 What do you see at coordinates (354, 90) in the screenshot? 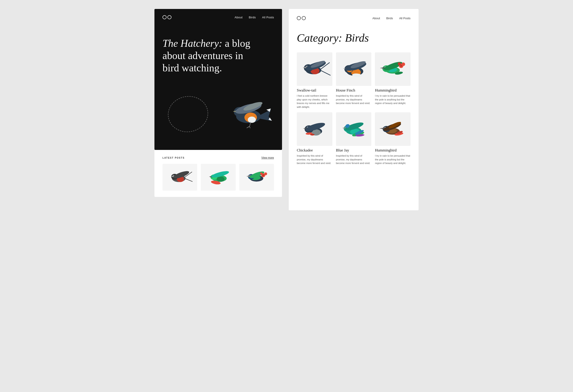
I see `bird-card-house-finch-title: House Finch` at bounding box center [354, 90].